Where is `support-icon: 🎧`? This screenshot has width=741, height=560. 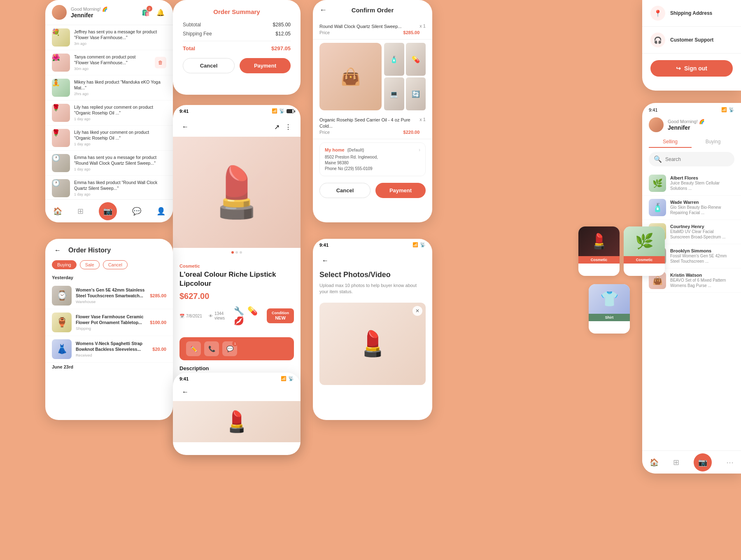 support-icon: 🎧 is located at coordinates (658, 40).